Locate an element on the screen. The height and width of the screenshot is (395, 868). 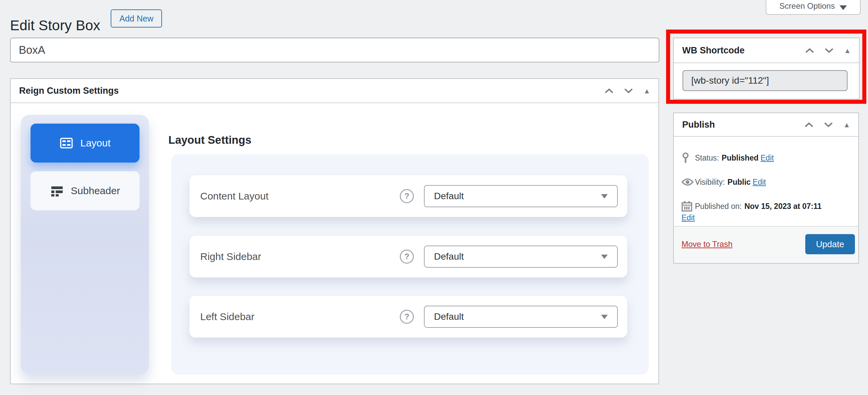
published-on-row: Published on: Nov 15, 2023 at 07:11 is located at coordinates (766, 206).